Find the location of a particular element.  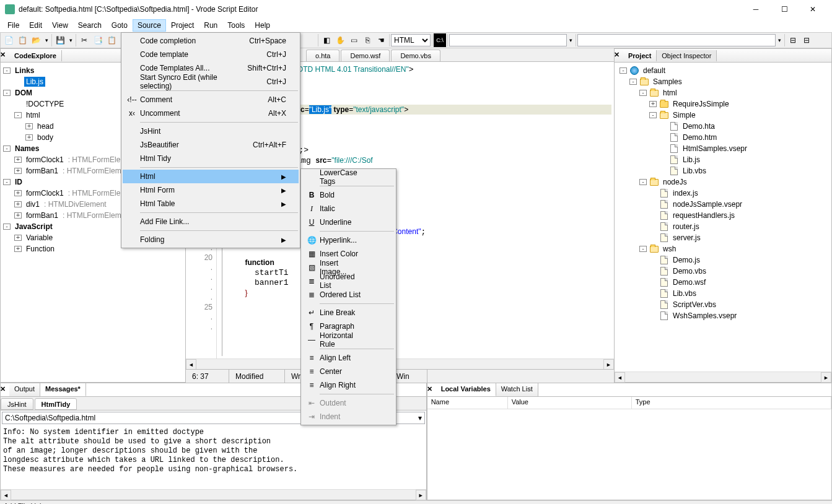

tree-item: -Simple is located at coordinates (723, 115).